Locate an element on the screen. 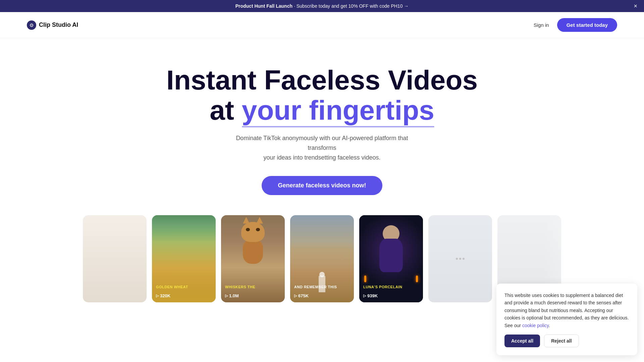 This screenshot has width=644, height=362. card-wheat-label: GOLDEN WHEAT is located at coordinates (184, 287).